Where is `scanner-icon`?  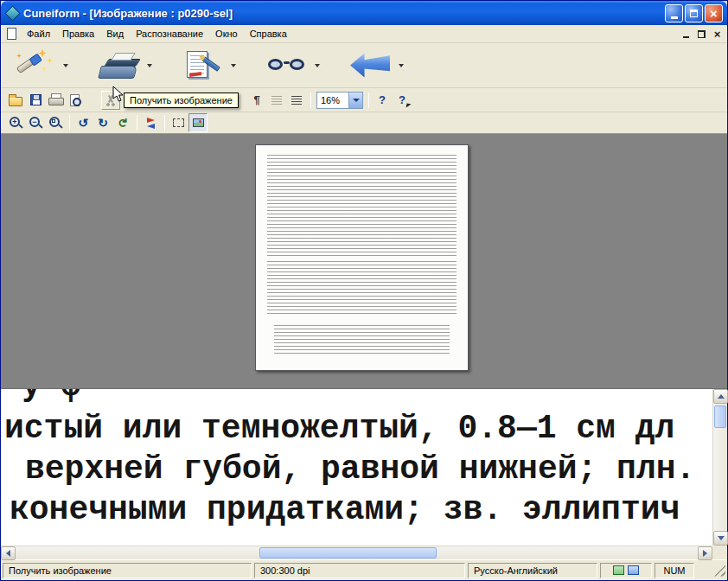 scanner-icon is located at coordinates (118, 66).